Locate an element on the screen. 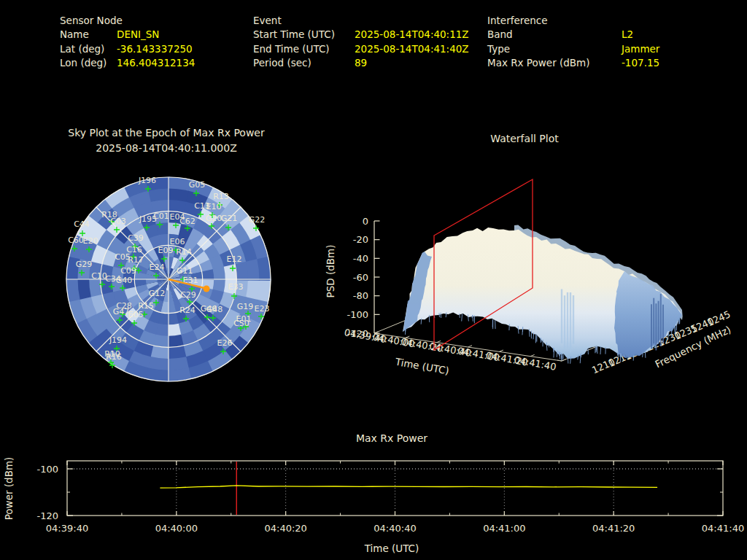 The height and width of the screenshot is (560, 747). wf-freq-tick is located at coordinates (560, 360).